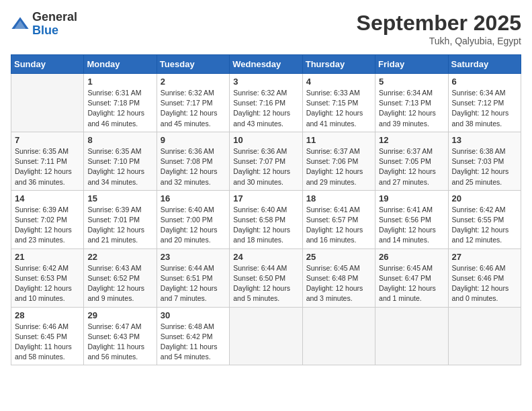 Image resolution: width=532 pixels, height=411 pixels. What do you see at coordinates (481, 118) in the screenshot?
I see `day-info-line: Daylight: 12 hours and 38 minutes.` at bounding box center [481, 118].